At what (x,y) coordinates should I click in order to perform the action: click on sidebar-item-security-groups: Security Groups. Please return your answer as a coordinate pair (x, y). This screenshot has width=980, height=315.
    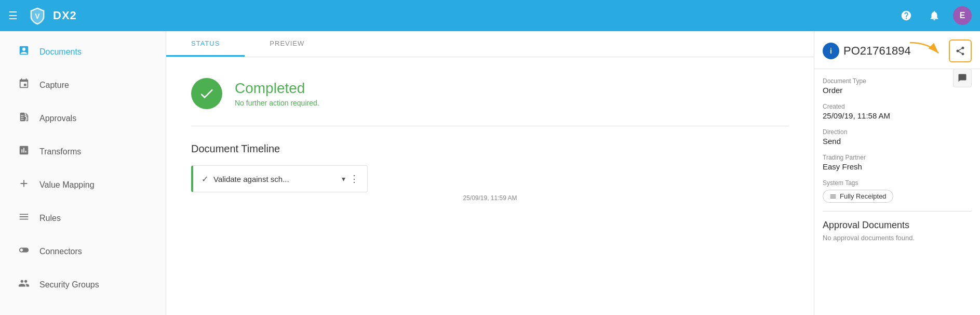
    Looking at the image, I should click on (83, 285).